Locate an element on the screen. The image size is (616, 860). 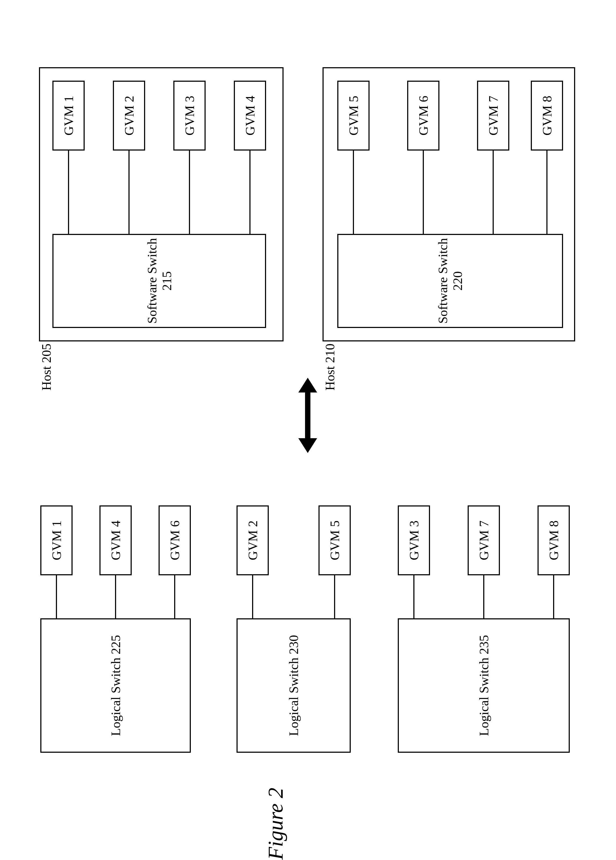
logical-switch-230: Logical Switch 230 is located at coordinates (293, 686).